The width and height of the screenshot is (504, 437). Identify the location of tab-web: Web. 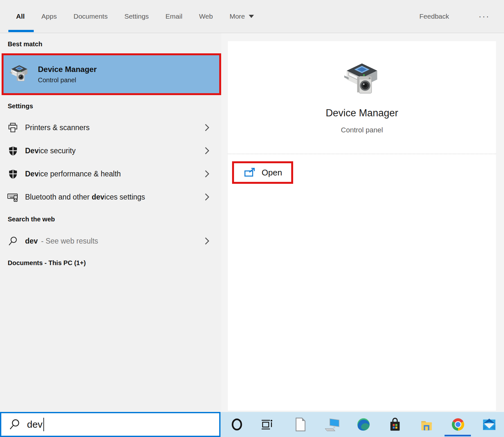
(206, 16).